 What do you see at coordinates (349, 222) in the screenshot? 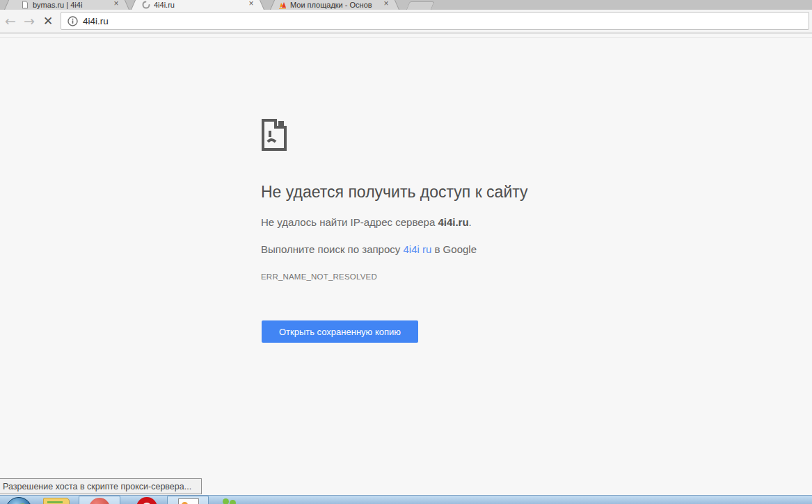
I see `detail-prefix: Не удалось найти IP-адрес сервера` at bounding box center [349, 222].